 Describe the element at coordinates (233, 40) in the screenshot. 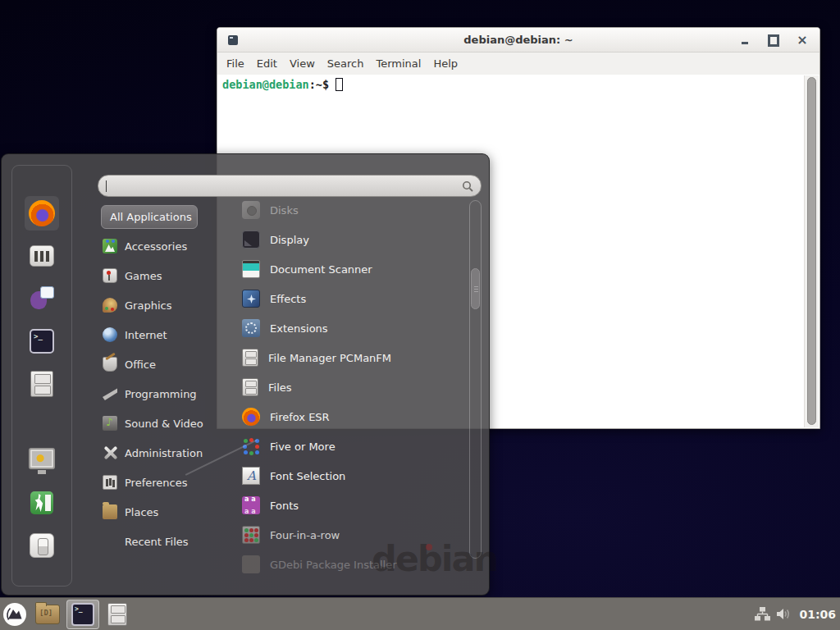

I see `terminal-window-icon` at that location.